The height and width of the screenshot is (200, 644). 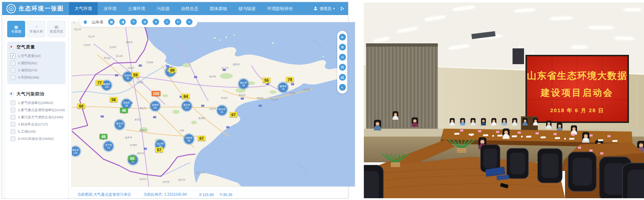 I want to click on aqi-badge: 79, so click(x=290, y=80).